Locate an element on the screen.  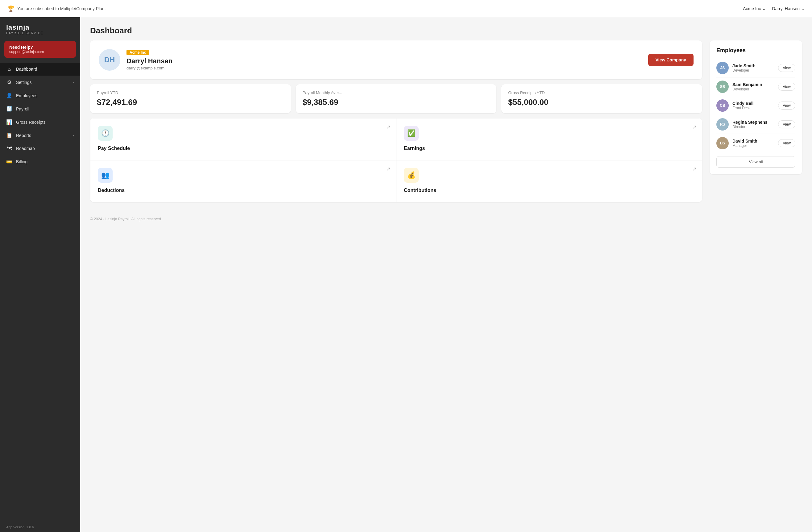
employee-view-button-2: View is located at coordinates (787, 106).